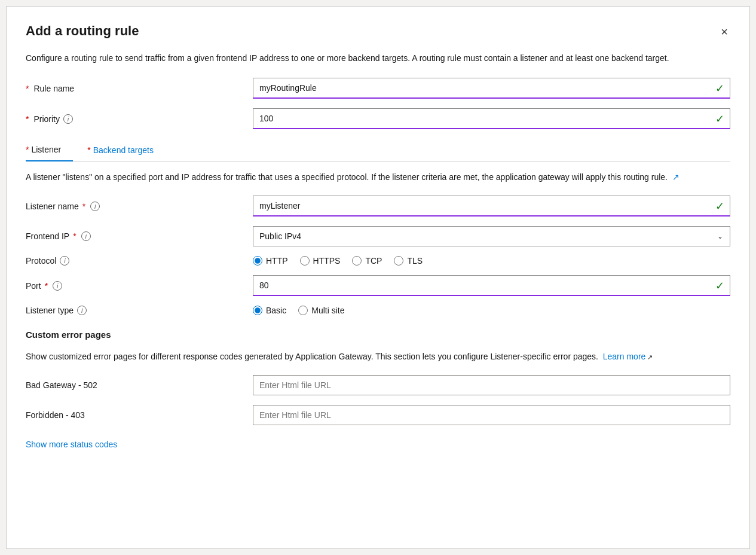 This screenshot has width=756, height=555. Describe the element at coordinates (27, 89) in the screenshot. I see `rule-name-required: *` at that location.